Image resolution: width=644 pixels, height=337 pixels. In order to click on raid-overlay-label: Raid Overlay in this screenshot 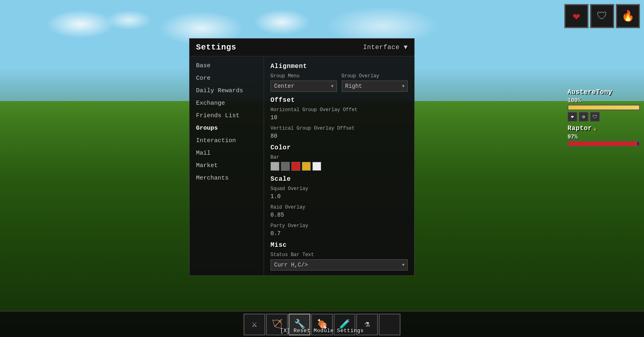, I will do `click(339, 207)`.